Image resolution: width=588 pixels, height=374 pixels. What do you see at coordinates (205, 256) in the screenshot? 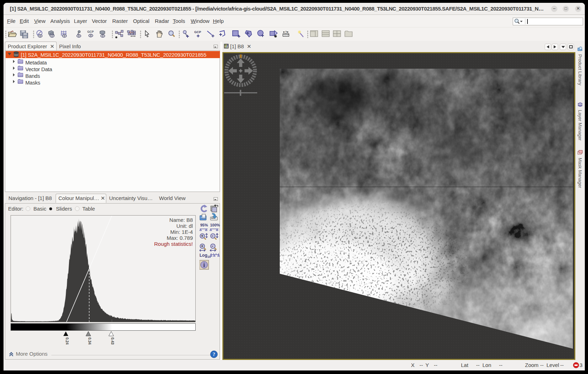
I see `svg-text: Log10` at bounding box center [205, 256].